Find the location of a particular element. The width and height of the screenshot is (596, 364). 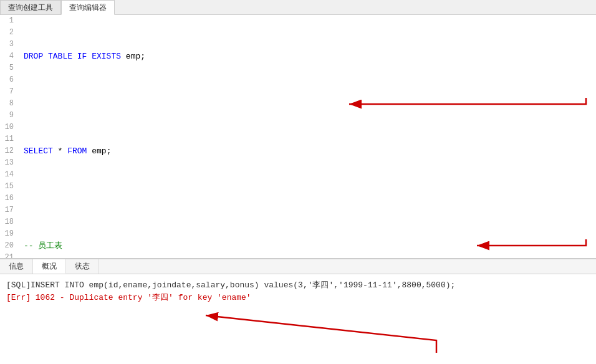

bottom-content: [SQL]INSERT INTO emp(id,ename,joindate,s… is located at coordinates (298, 292).